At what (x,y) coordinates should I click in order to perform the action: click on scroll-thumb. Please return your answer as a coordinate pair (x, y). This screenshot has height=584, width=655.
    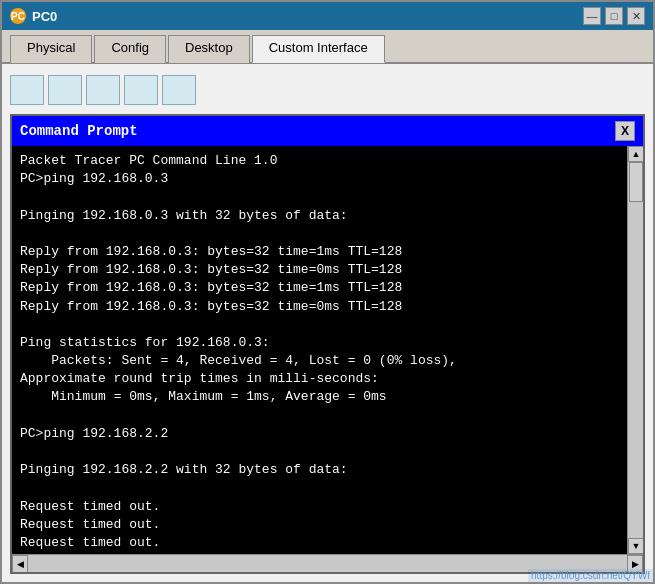
    Looking at the image, I should click on (636, 182).